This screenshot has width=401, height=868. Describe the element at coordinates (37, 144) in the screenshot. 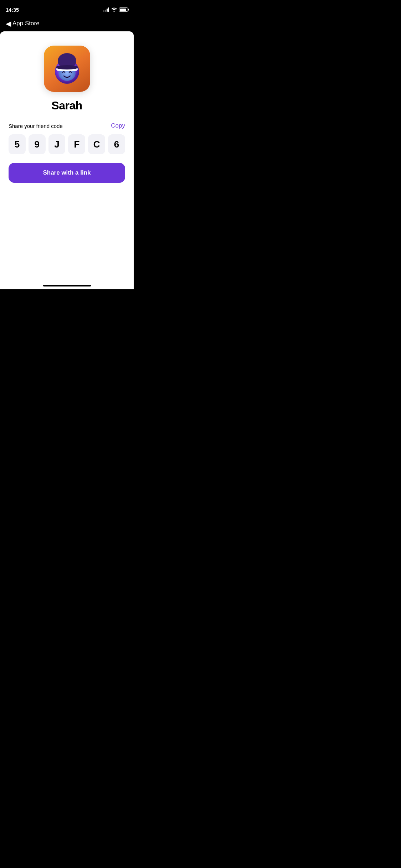

I see `code-char-1: 9` at that location.